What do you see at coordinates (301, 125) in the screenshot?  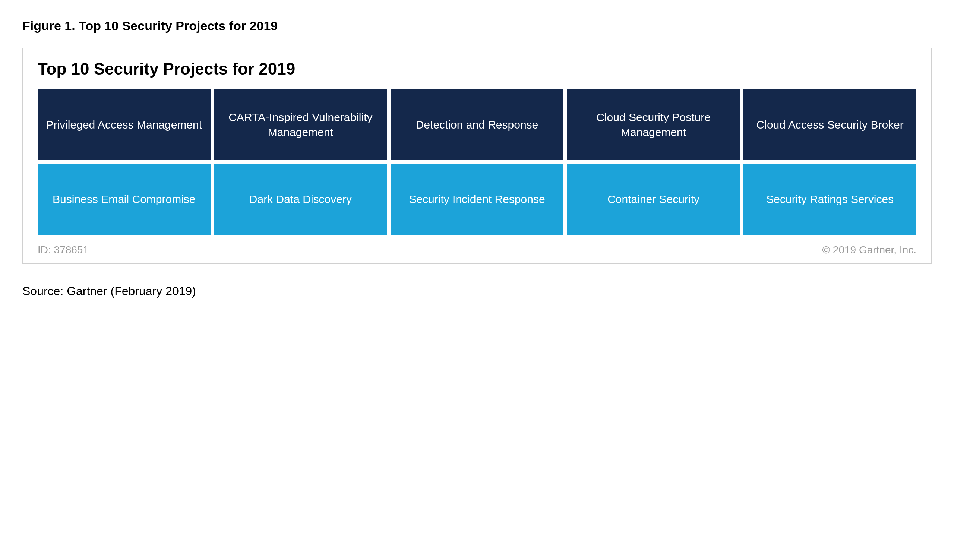 I see `cell-carta-vulnerability-management: CARTA-Inspired Vulnerability Management` at bounding box center [301, 125].